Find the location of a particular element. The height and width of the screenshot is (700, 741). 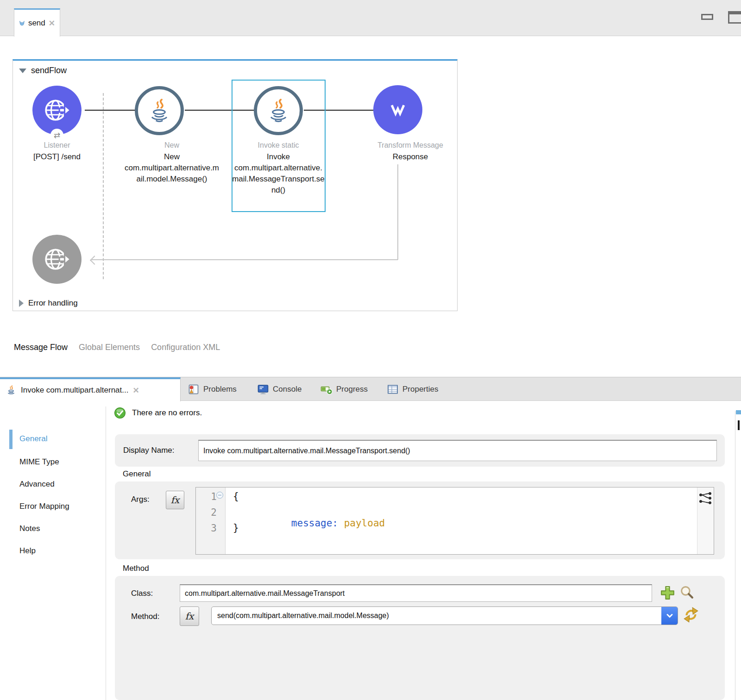

node-response-endpoint is located at coordinates (57, 259).